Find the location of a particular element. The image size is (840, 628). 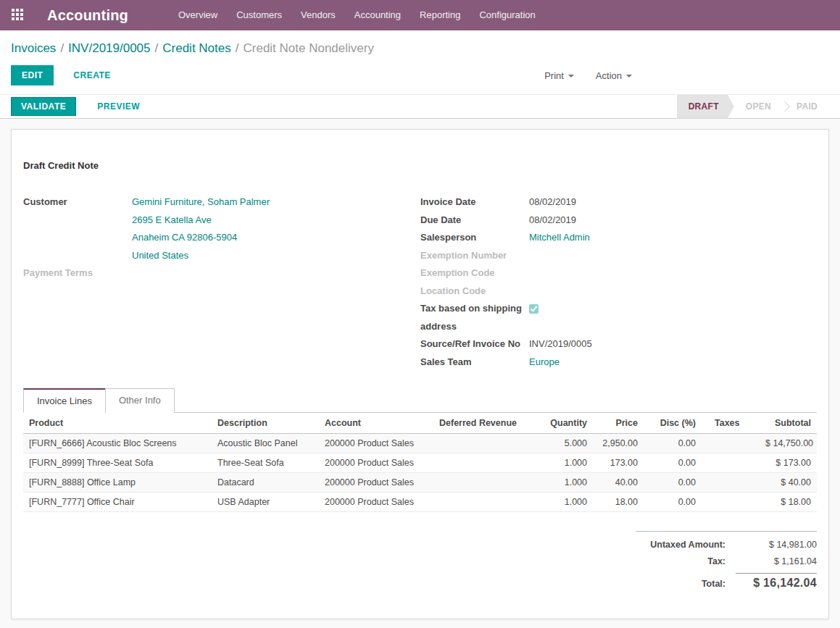

total-label: Total: is located at coordinates (713, 584).